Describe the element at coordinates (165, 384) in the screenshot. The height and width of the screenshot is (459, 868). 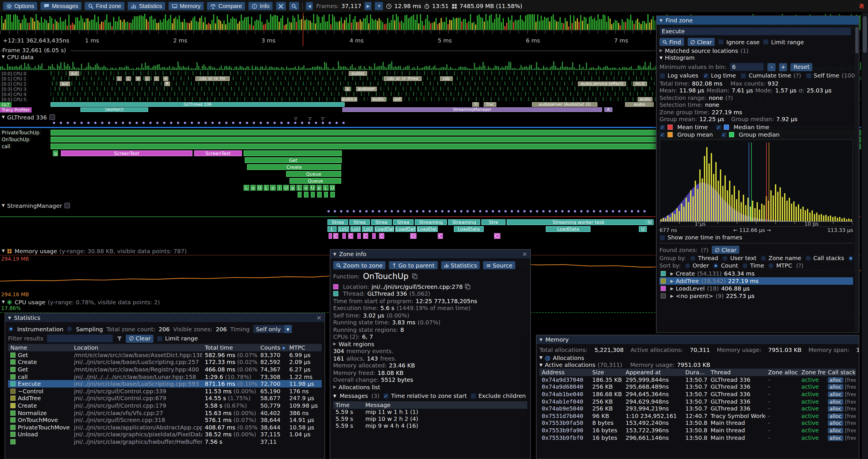
I see `table-row: Executejni/../jni/src/claw/base/LuaScrip…` at that location.